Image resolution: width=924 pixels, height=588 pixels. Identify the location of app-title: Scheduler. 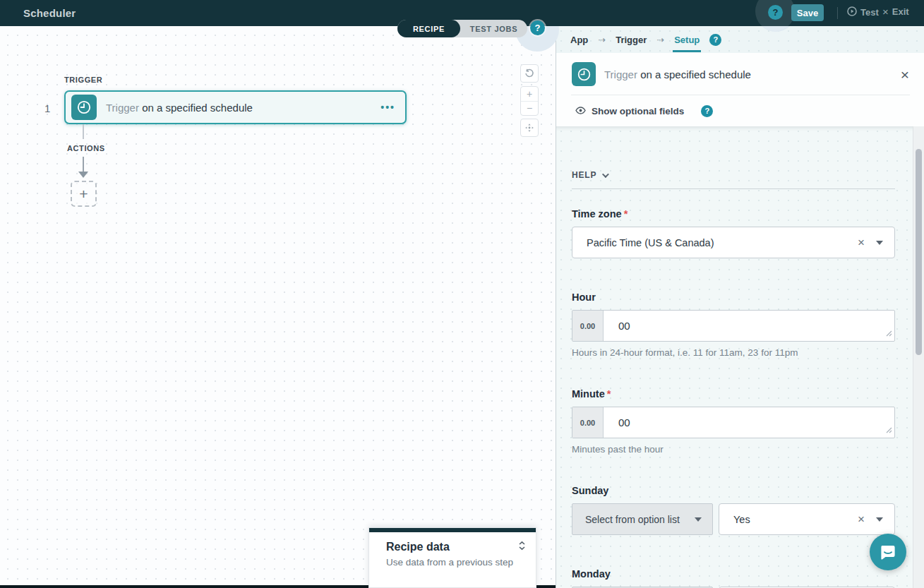
(49, 13).